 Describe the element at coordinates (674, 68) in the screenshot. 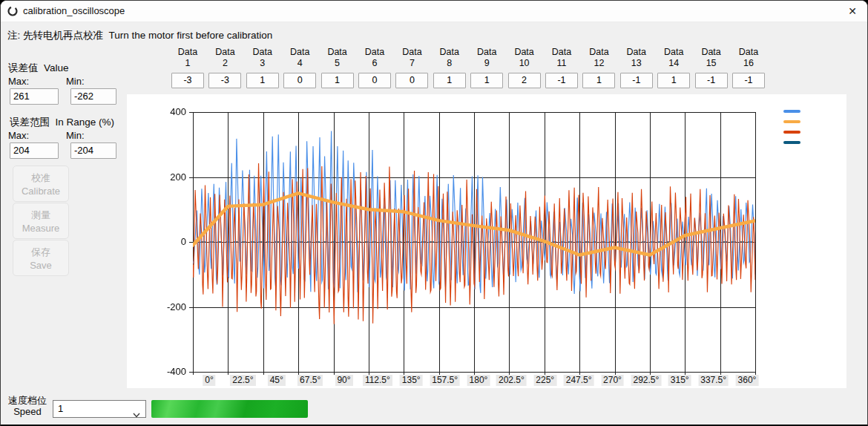

I see `data-field-14: Data 141` at that location.